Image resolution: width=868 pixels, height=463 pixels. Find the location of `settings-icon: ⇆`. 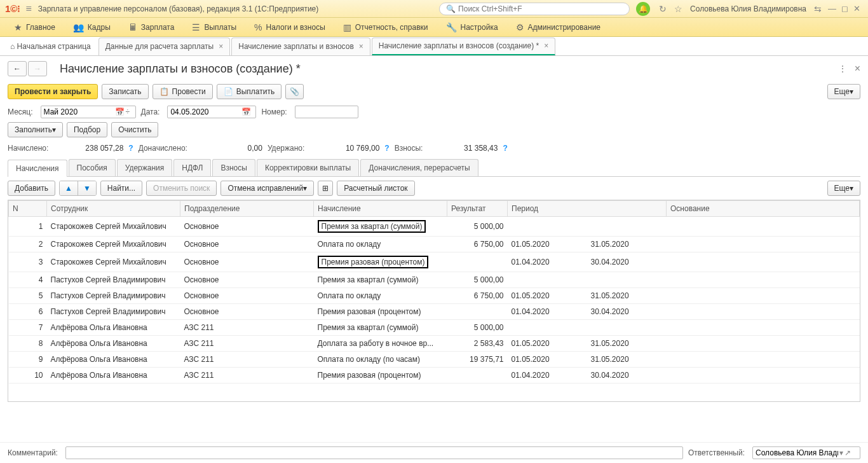

settings-icon: ⇆ is located at coordinates (818, 9).